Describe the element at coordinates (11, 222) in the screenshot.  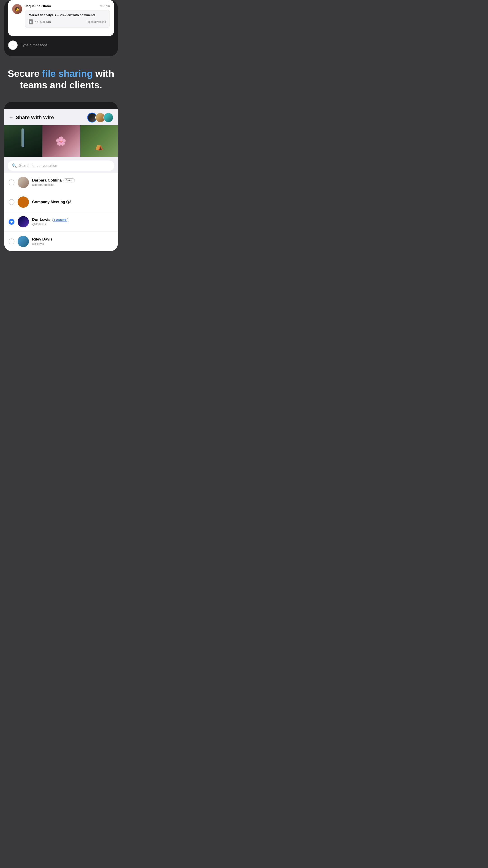
I see `radio-dor` at that location.